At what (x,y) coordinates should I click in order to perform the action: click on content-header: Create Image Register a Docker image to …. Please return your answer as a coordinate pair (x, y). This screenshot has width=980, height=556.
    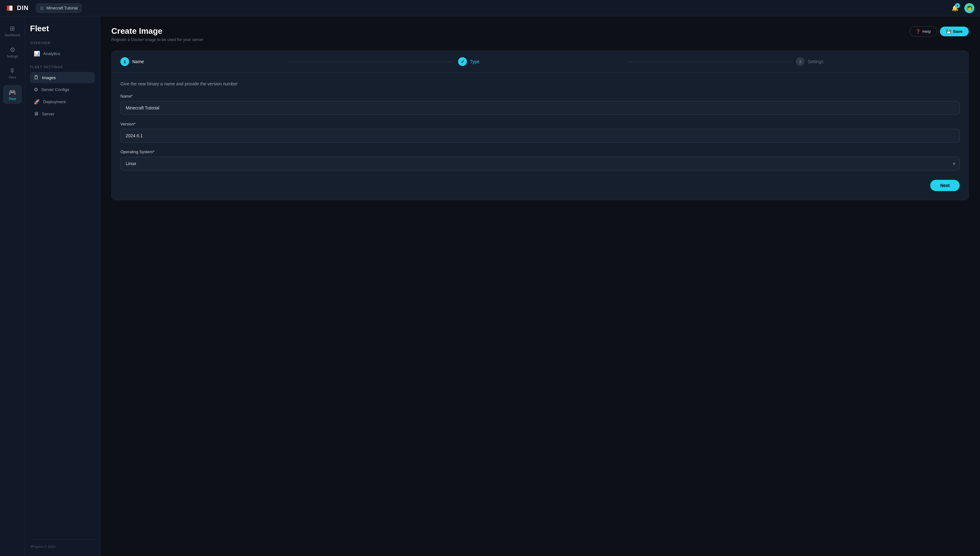
    Looking at the image, I should click on (540, 34).